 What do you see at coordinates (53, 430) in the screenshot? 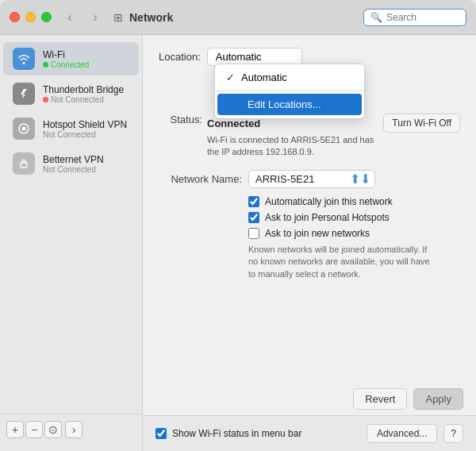
I see `action-network-button: ⊙` at bounding box center [53, 430].